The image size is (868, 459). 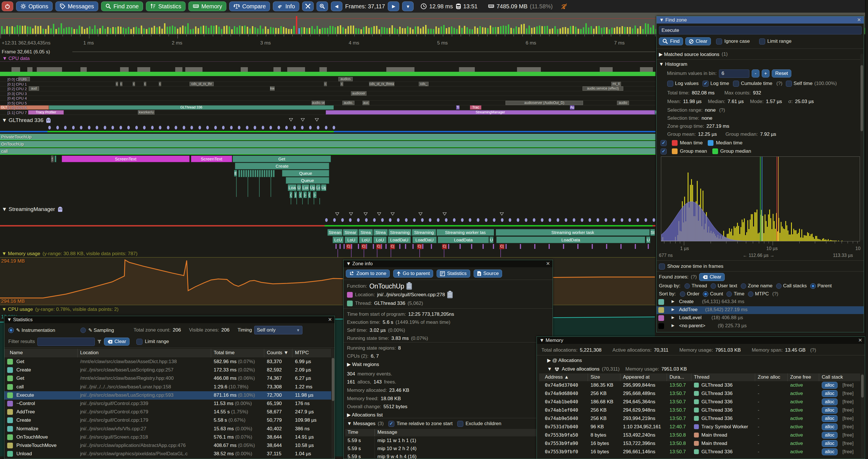 I want to click on legend-color-swatch, so click(x=710, y=143).